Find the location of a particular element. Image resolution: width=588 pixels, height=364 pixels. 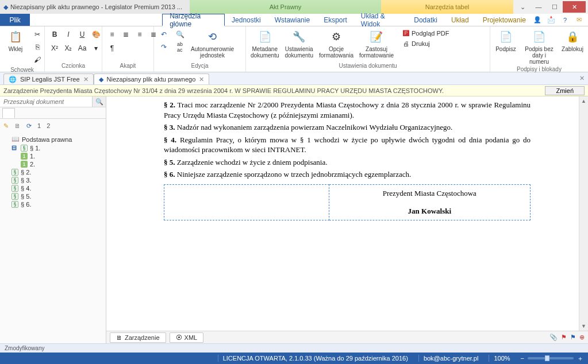

expand-icon: ⊟ is located at coordinates (15, 148).